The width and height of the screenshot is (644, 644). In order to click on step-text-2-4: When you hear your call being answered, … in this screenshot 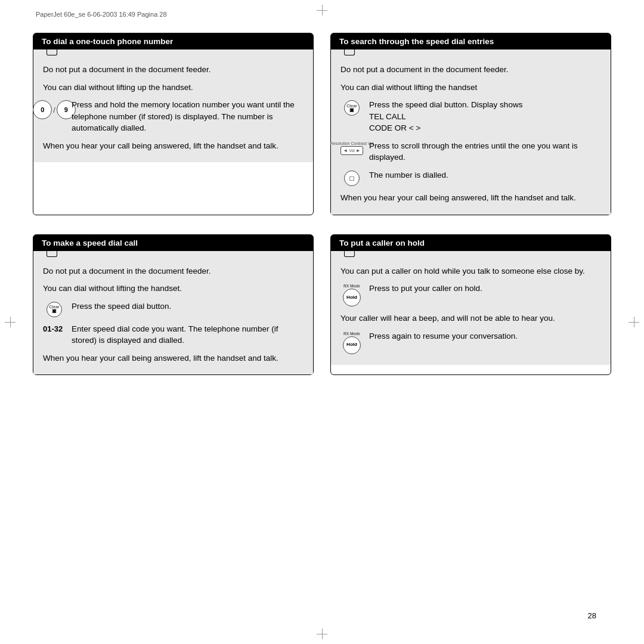, I will do `click(173, 358)`.